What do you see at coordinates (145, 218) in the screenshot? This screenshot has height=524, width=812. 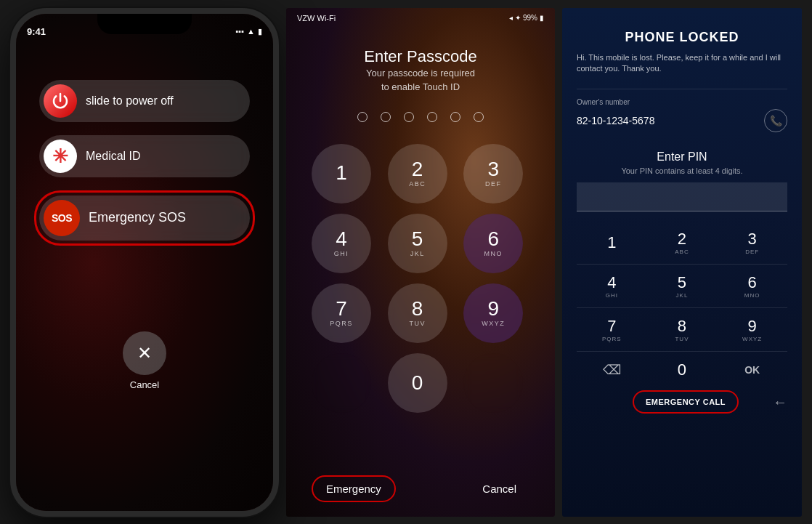 I see `emergency-sos-button: SOS Emergency SOS` at bounding box center [145, 218].